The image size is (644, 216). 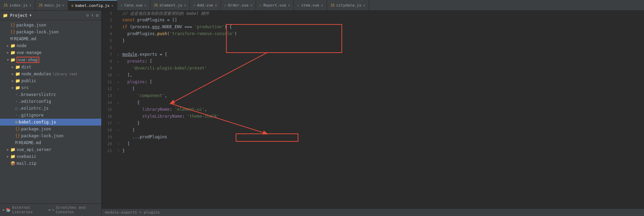 I want to click on code-line: [, so click(x=382, y=90).